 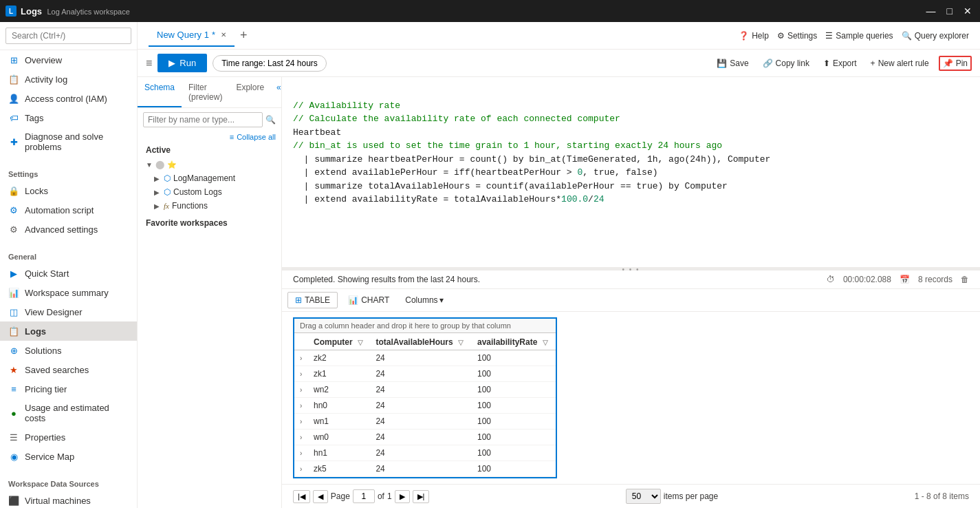 I want to click on sidebar-item-quickstart: ▶ Quick Start, so click(x=69, y=273).